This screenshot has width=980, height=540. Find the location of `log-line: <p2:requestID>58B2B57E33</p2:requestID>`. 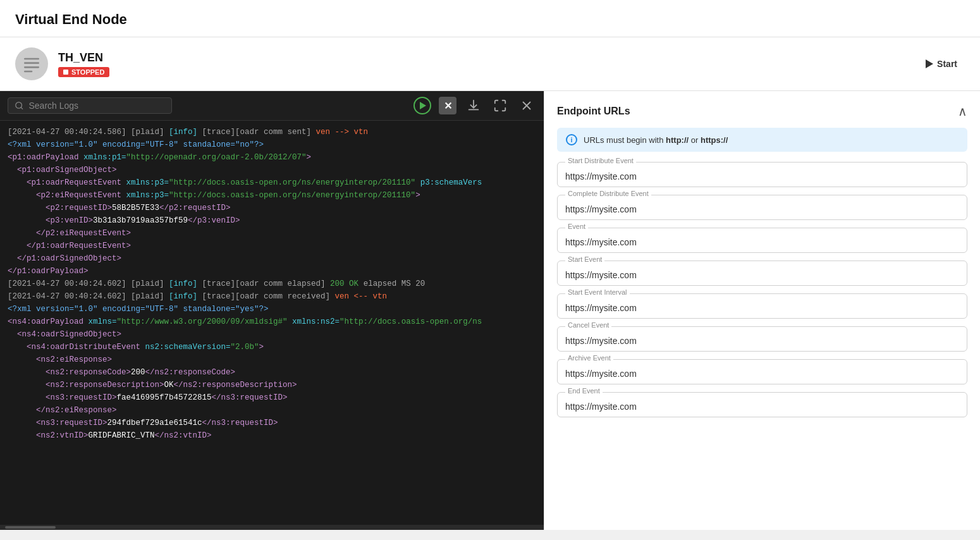

log-line: <p2:requestID>58B2B57E33</p2:requestID> is located at coordinates (272, 208).